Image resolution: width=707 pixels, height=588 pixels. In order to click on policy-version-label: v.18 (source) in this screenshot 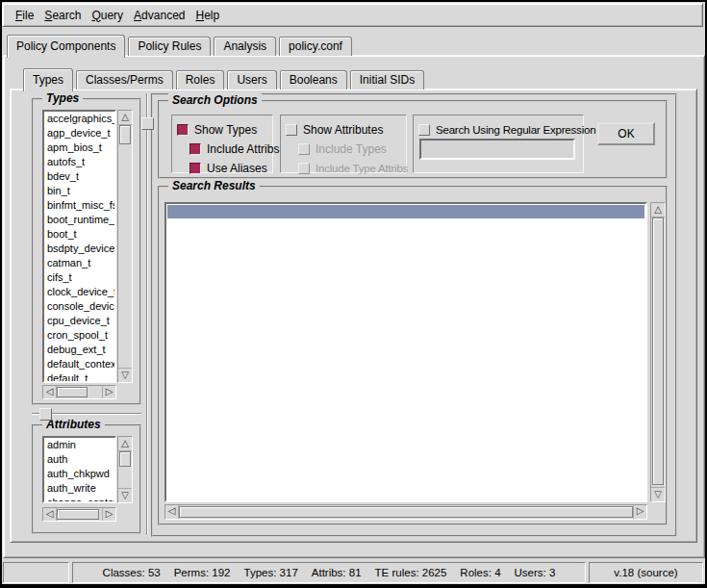, I will do `click(645, 573)`.